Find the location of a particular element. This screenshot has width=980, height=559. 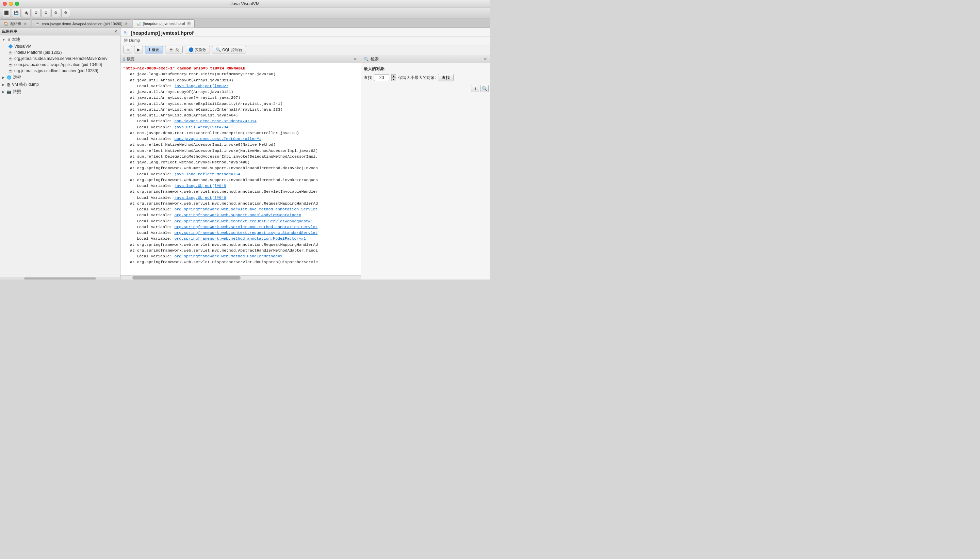

overview-icon: ℹ is located at coordinates (150, 50).